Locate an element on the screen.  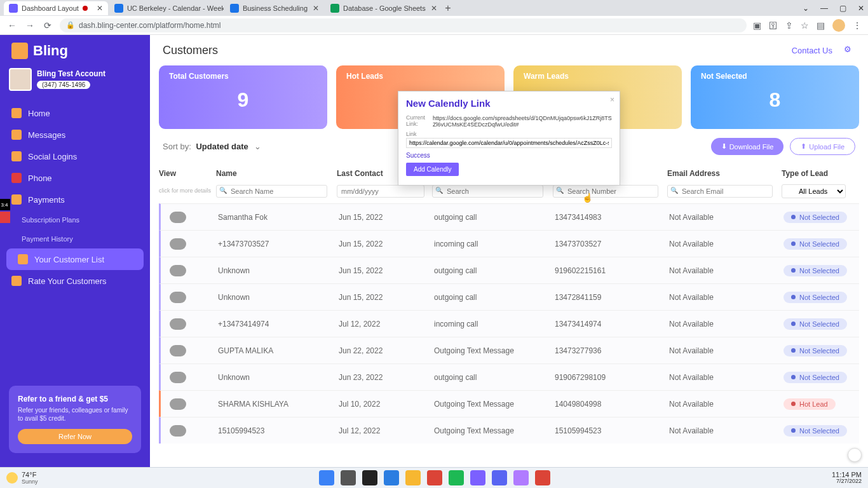
upload-icon: ⬆ is located at coordinates (803, 146).